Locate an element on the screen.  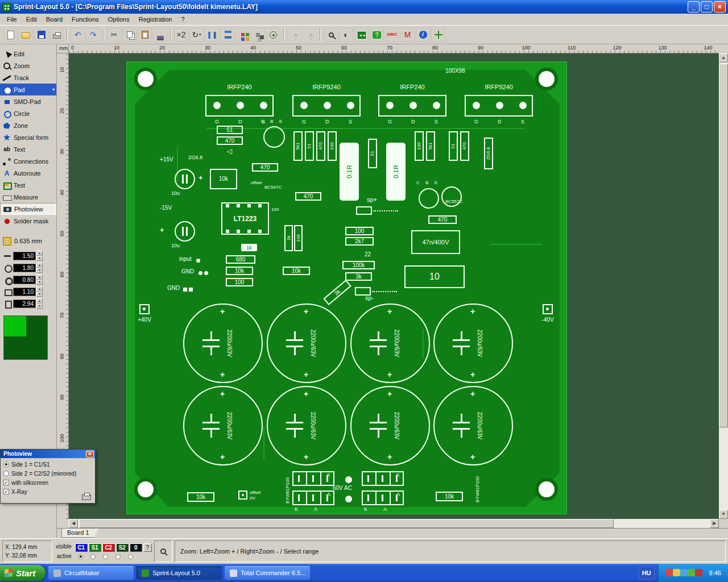
dialog-titlebar: Photoview × is located at coordinates (48, 454).